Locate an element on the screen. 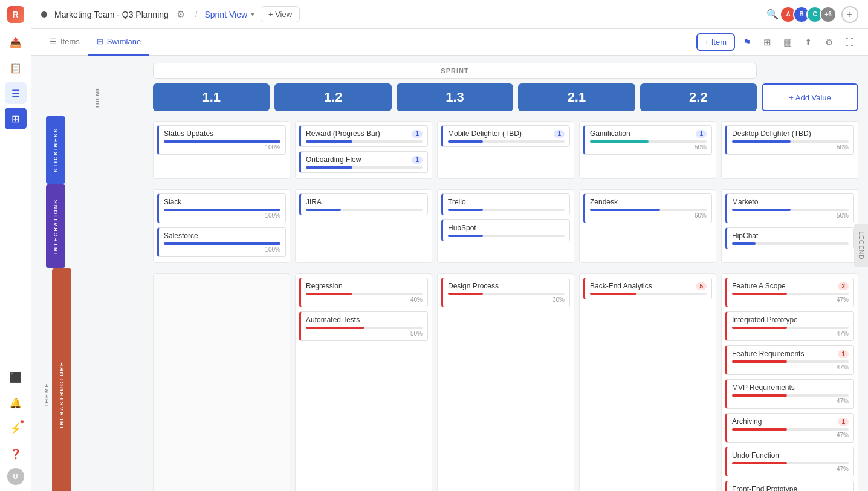  stickiness-cell-2-2: Desktop Delighter (TBD) 50% is located at coordinates (789, 150).